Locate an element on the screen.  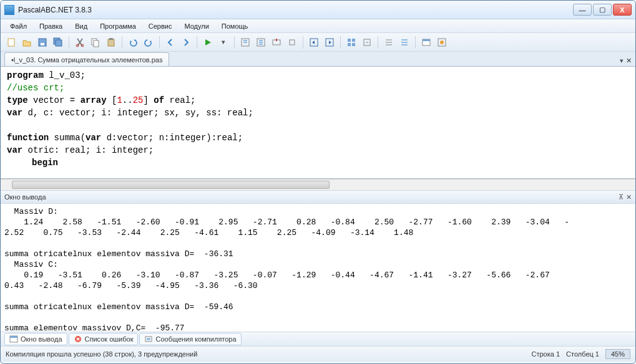
error-icon is located at coordinates (78, 339).